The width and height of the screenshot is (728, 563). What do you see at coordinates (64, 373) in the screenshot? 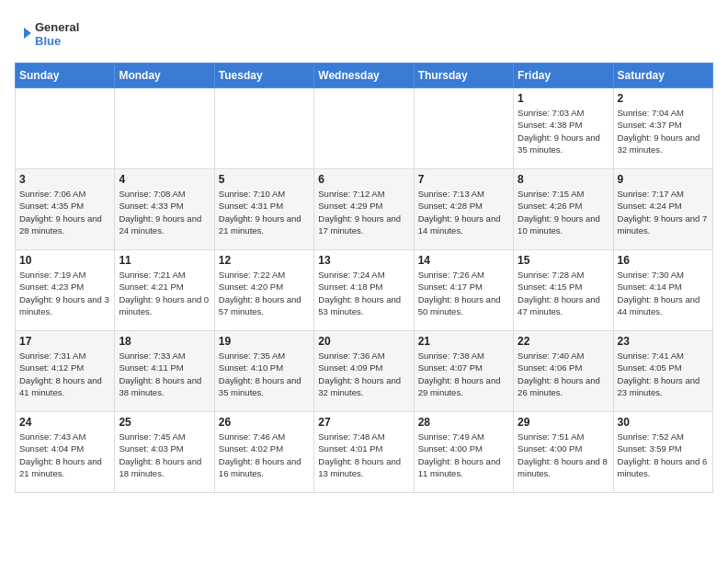
I see `day-info: Sunrise: 7:31 AM Sunset: 4:12 PM Dayligh…` at bounding box center [64, 373].